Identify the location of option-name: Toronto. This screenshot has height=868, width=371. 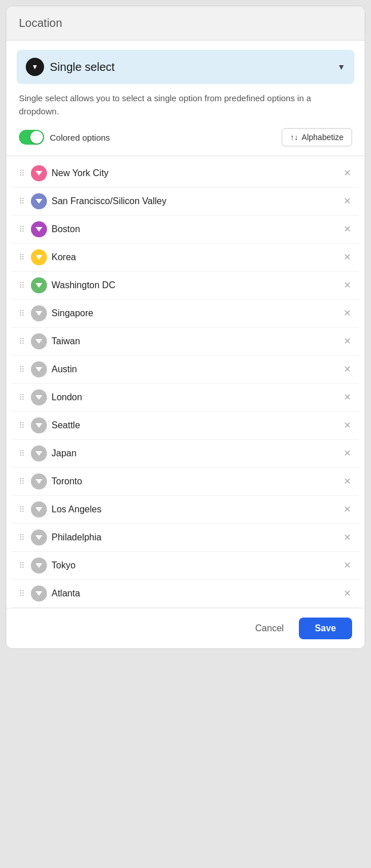
(194, 481).